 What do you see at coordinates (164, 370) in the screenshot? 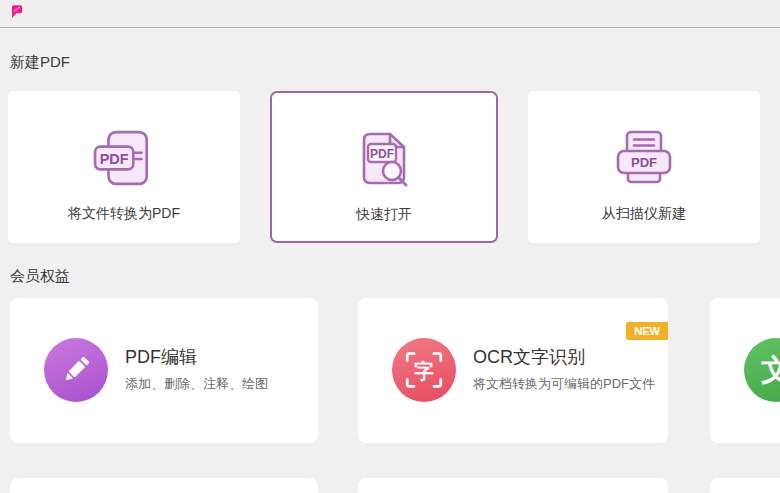
I see `card-pdf-edit: PDF编辑 添加、删除、注释、绘图` at bounding box center [164, 370].